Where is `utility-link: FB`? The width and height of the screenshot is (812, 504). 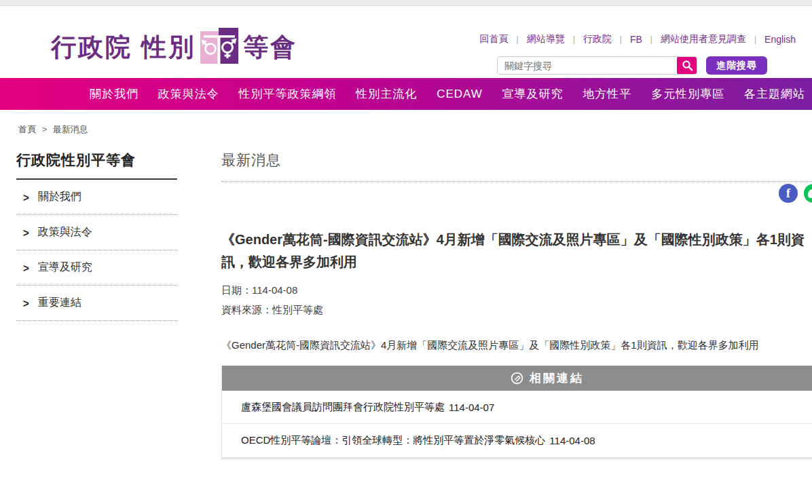
utility-link: FB is located at coordinates (627, 39).